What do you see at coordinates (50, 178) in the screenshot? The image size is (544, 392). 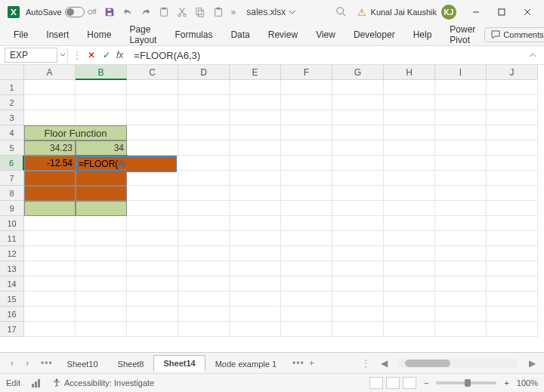 I see `cell-a7` at bounding box center [50, 178].